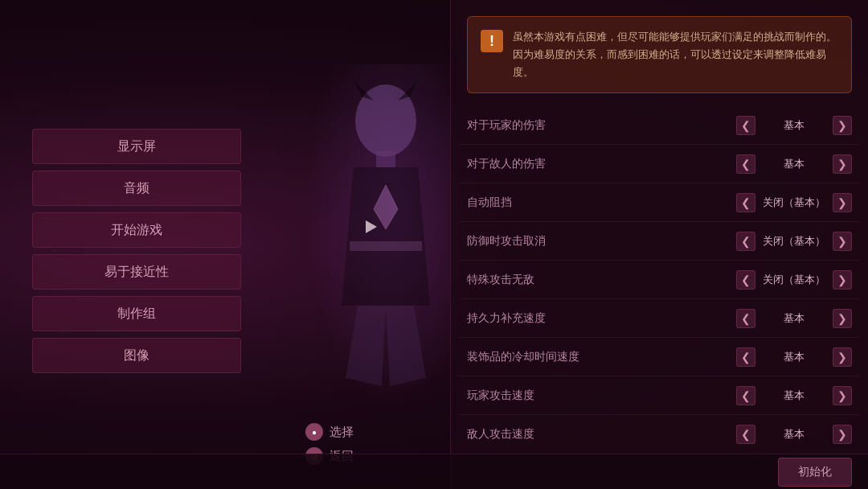 This screenshot has height=489, width=868. Describe the element at coordinates (659, 164) in the screenshot. I see `setting-row-1: 对于故人的伤害 ❮ 基本 ❯` at that location.